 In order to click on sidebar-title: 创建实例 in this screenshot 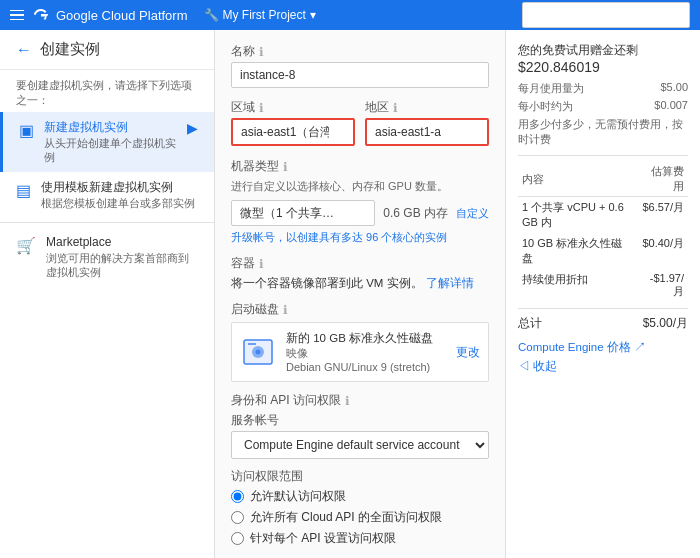, I will do `click(70, 50)`.